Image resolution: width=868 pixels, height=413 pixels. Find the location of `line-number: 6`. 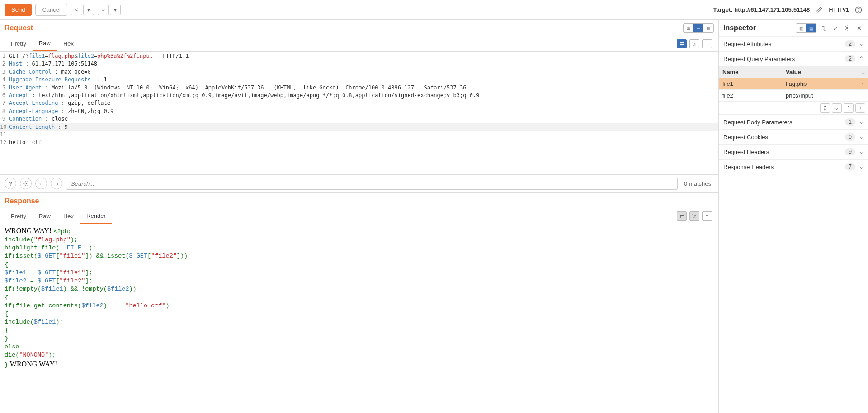

line-number: 6 is located at coordinates (4, 96).